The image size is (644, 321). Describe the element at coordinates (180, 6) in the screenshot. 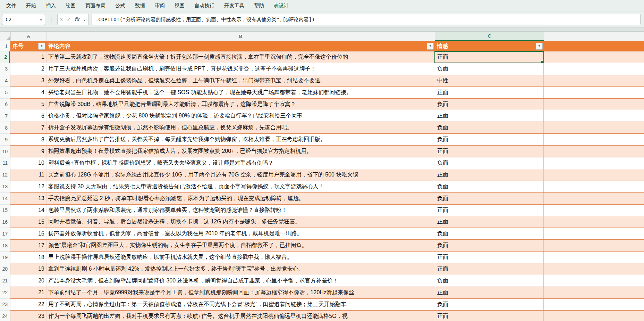

I see `menu-item: 视图` at that location.